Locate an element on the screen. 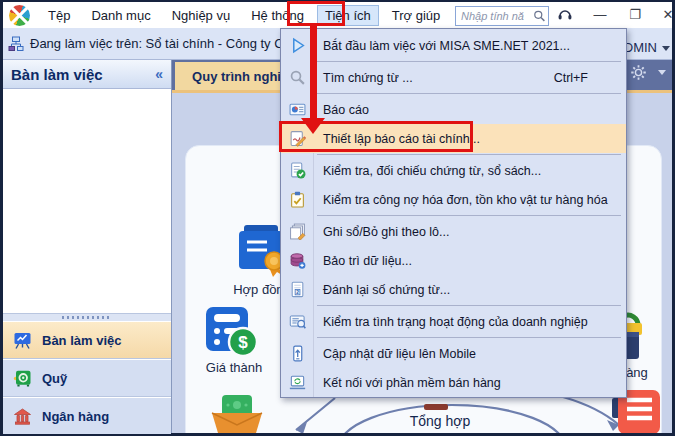  cash-safe-icon is located at coordinates (22, 378).